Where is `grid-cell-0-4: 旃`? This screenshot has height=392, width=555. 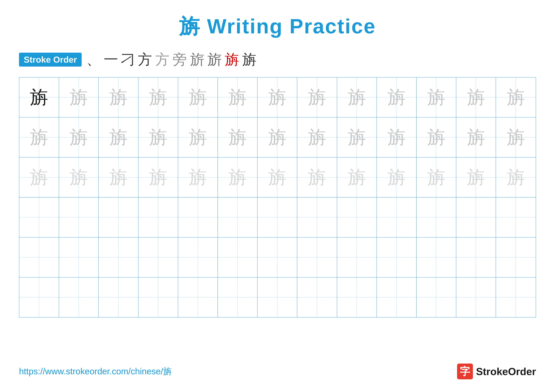 grid-cell-0-4: 旃 is located at coordinates (198, 97).